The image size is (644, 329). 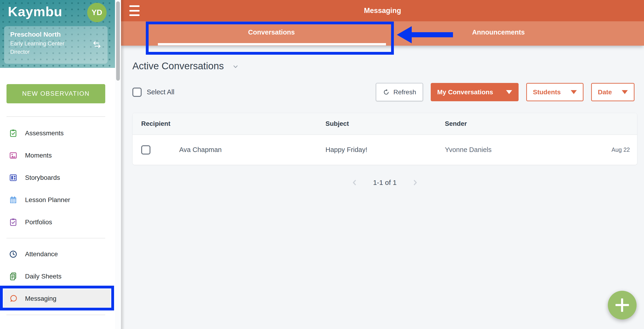 I want to click on school-subtitle: Early Learning Center, so click(x=56, y=43).